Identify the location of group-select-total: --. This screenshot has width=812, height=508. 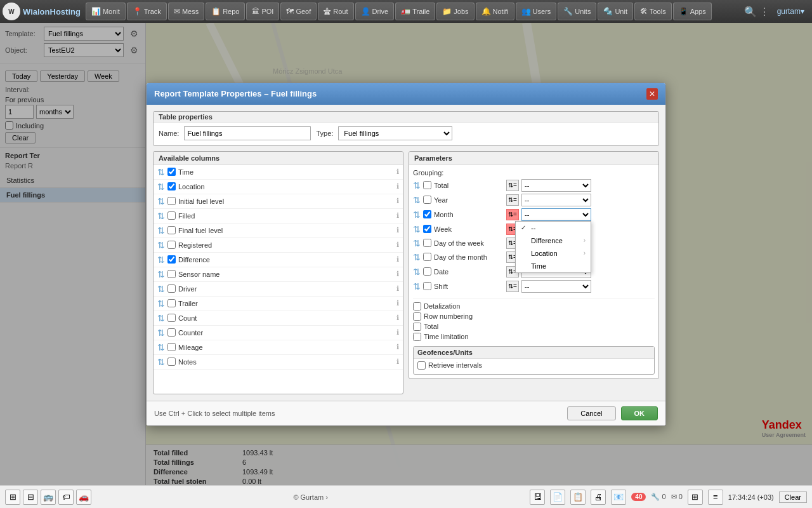
(556, 185).